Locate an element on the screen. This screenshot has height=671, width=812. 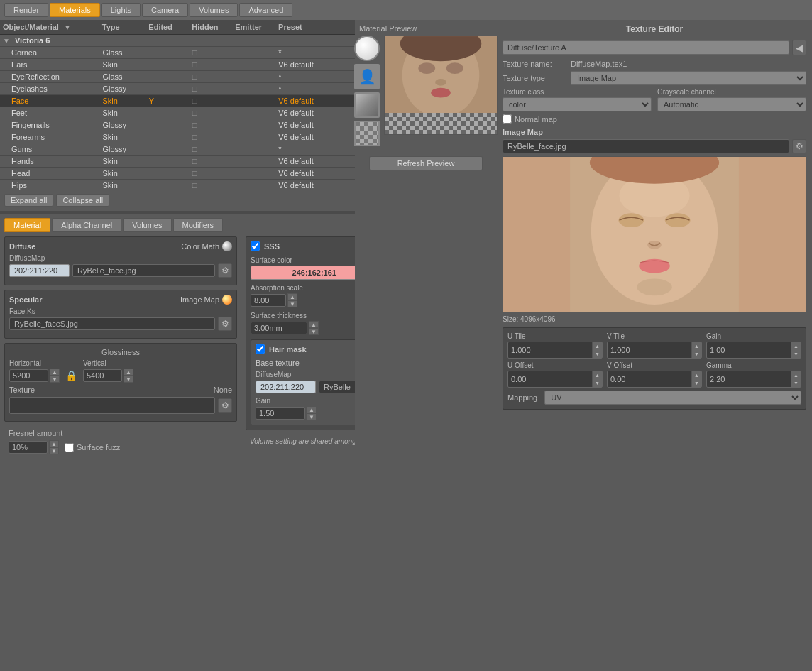
hair-file-input is located at coordinates (336, 387).